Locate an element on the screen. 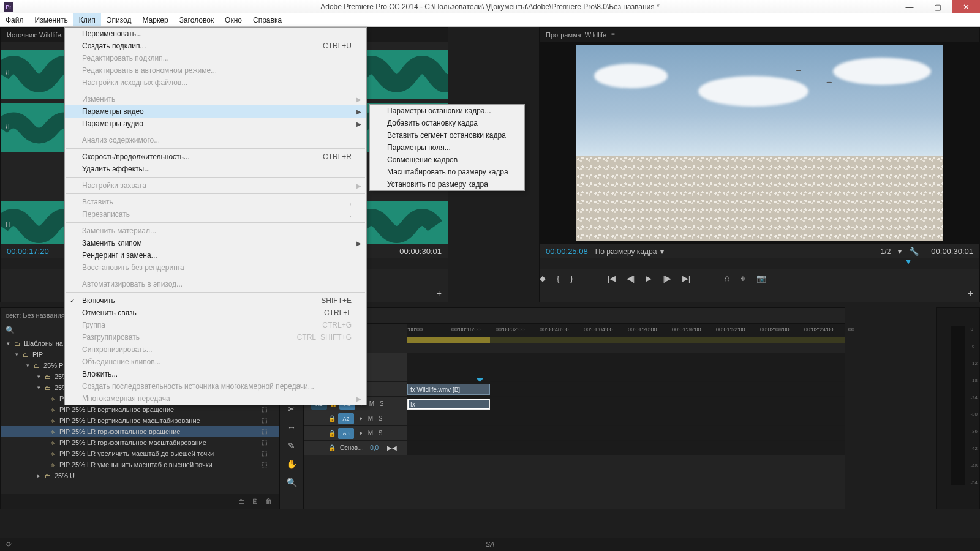 The image size is (980, 551). zoom-tool-icon: 🔍 is located at coordinates (292, 482).